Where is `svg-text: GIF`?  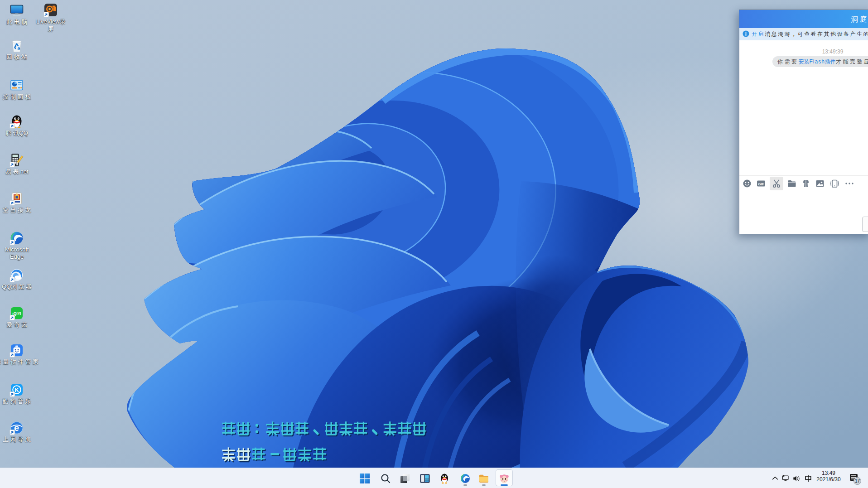 svg-text: GIF is located at coordinates (761, 184).